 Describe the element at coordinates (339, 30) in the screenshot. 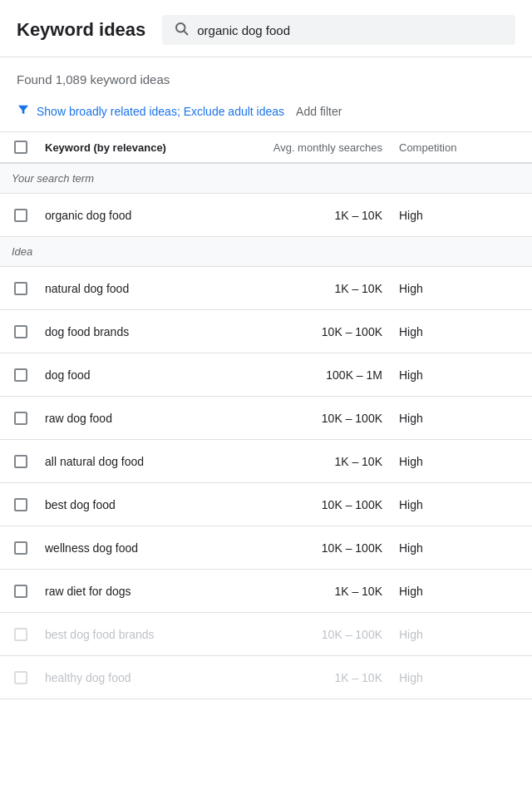

I see `search-box: organic dog food` at that location.